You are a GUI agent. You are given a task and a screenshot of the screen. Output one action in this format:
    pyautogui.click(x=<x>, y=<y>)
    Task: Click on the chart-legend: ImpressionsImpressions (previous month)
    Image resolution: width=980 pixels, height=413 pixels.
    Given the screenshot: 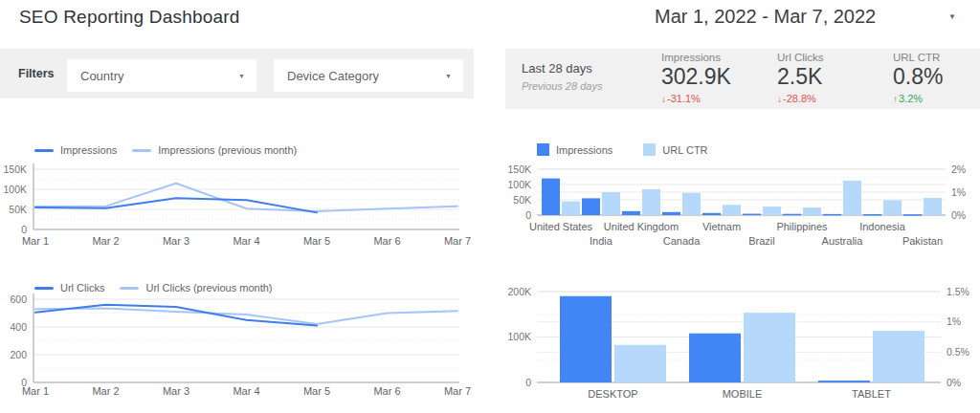 What is the action you would take?
    pyautogui.click(x=166, y=150)
    